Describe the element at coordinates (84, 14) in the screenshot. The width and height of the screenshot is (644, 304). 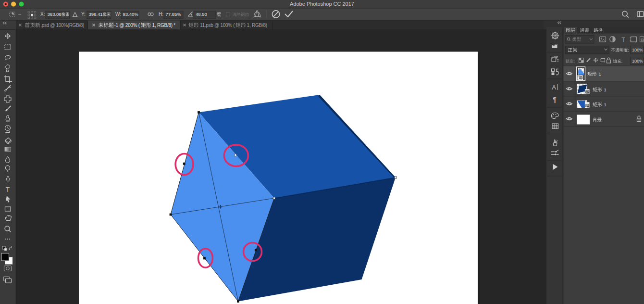
I see `svg-text: Y:` at that location.